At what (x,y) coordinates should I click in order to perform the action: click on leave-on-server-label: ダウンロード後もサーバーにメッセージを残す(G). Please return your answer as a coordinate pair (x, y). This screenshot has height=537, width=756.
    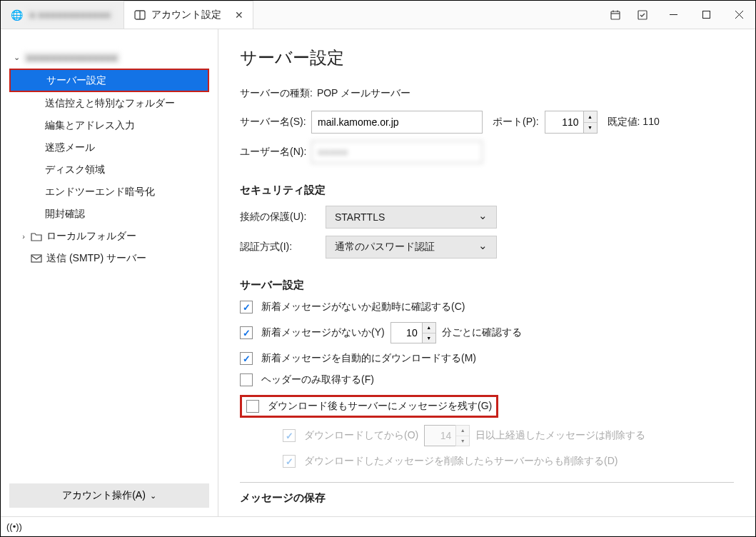
    Looking at the image, I should click on (380, 406).